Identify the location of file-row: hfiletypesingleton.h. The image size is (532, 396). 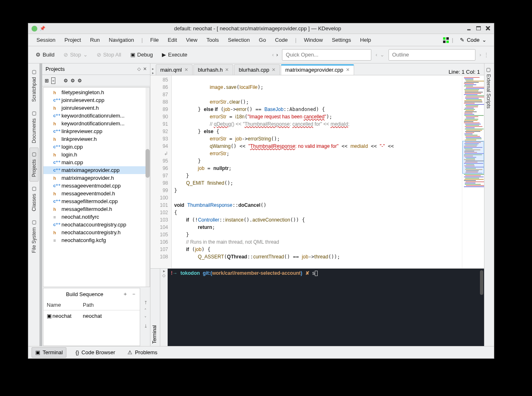
(97, 93).